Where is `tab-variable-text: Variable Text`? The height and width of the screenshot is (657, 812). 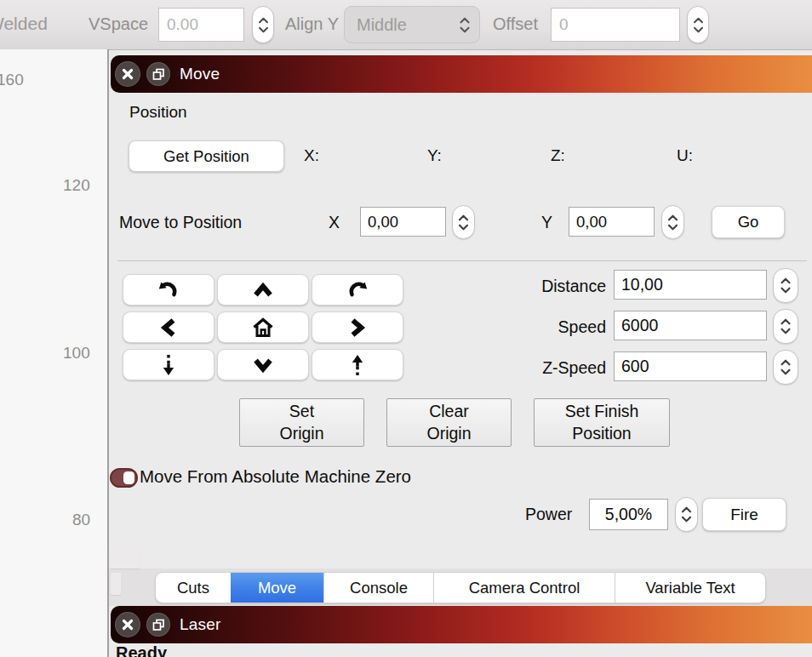
tab-variable-text: Variable Text is located at coordinates (689, 587).